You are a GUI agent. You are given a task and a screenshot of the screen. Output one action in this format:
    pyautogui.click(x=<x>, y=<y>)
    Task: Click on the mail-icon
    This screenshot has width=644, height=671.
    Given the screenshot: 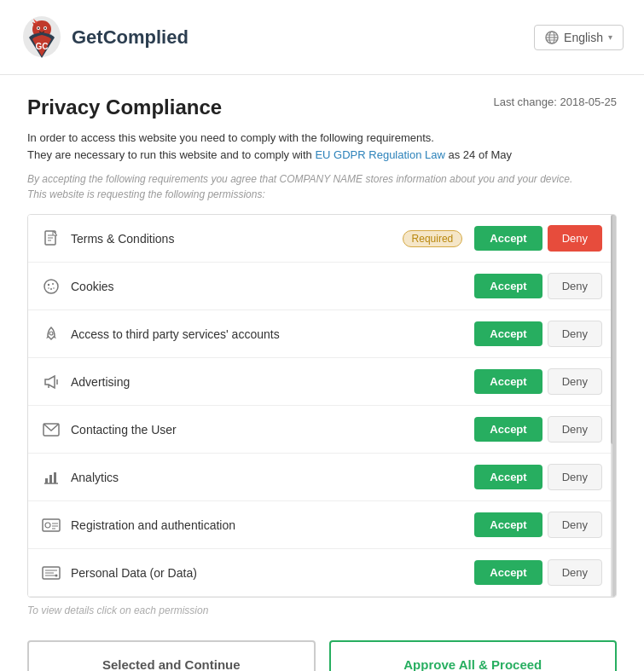 What is the action you would take?
    pyautogui.click(x=51, y=430)
    